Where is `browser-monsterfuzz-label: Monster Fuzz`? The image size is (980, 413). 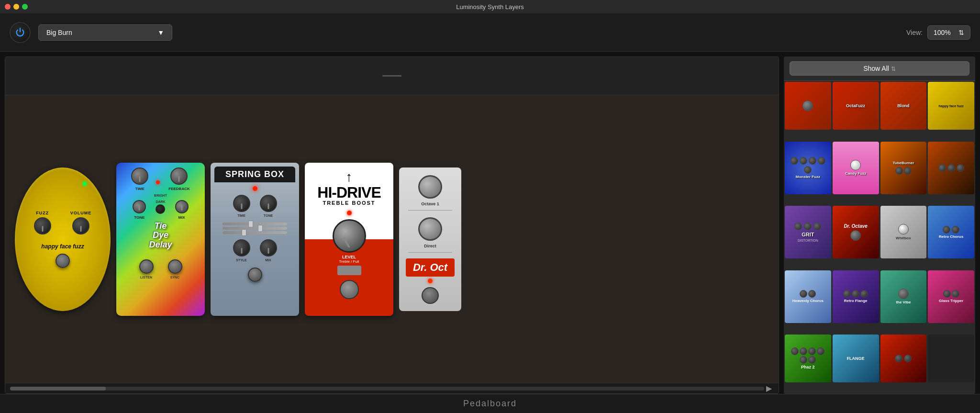
browser-monsterfuzz-label: Monster Fuzz is located at coordinates (808, 177).